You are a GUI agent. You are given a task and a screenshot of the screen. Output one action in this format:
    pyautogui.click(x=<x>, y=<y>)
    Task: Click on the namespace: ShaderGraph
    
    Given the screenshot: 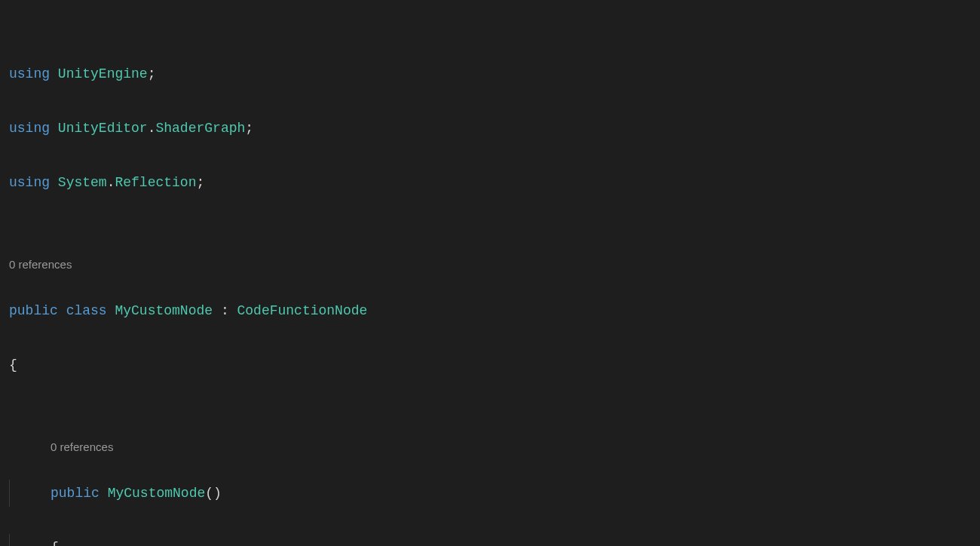 What is the action you would take?
    pyautogui.click(x=201, y=128)
    